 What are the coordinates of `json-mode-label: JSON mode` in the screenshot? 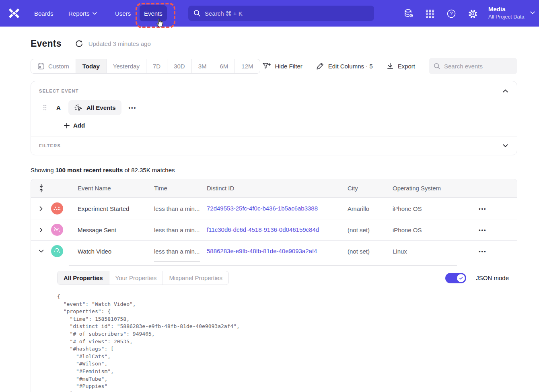 It's located at (492, 278).